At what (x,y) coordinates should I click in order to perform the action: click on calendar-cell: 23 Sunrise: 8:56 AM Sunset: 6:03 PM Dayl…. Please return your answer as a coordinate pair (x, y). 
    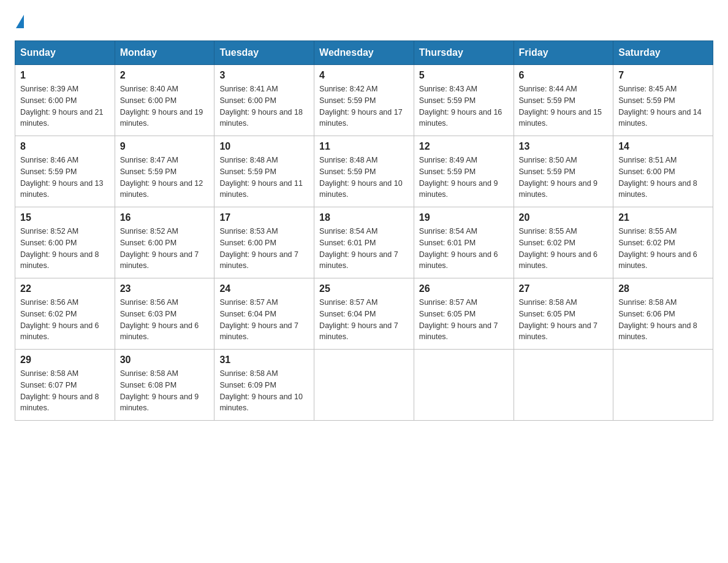
    Looking at the image, I should click on (164, 314).